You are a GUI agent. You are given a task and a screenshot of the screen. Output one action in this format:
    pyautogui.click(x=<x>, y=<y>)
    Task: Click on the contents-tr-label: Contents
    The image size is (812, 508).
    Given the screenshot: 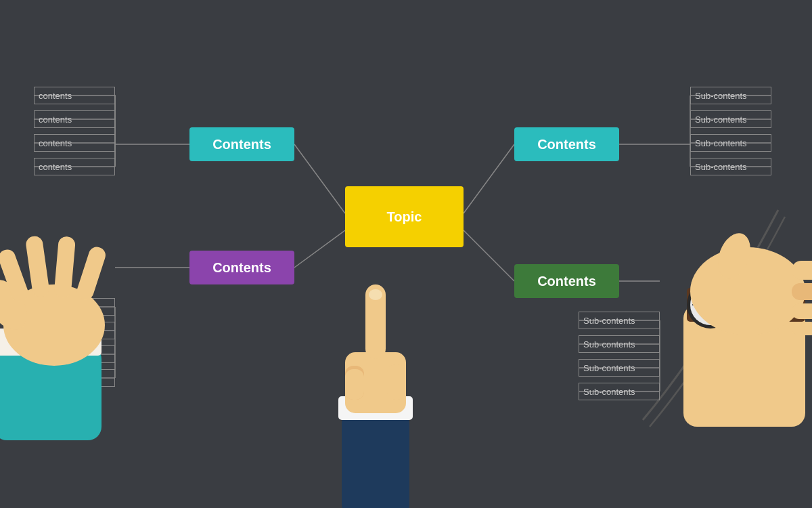 What is the action you would take?
    pyautogui.click(x=567, y=145)
    